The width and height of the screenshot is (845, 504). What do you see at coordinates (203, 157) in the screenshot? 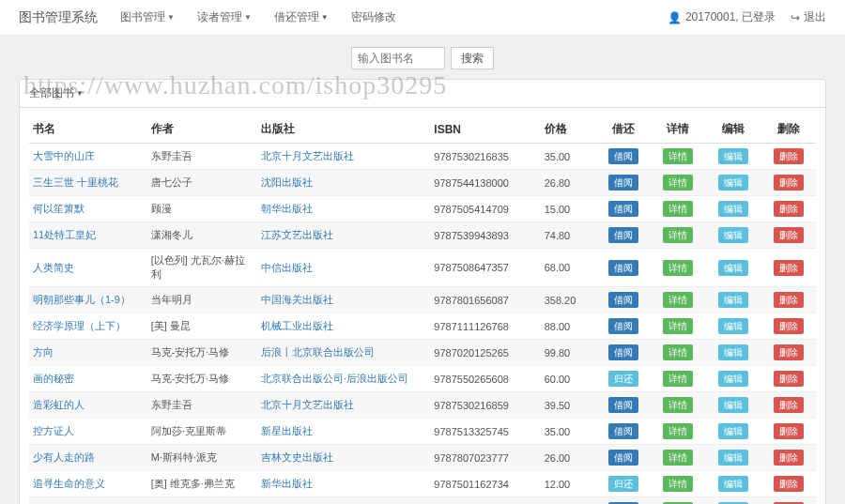
I see `cell-author: 东野圭吾` at bounding box center [203, 157].